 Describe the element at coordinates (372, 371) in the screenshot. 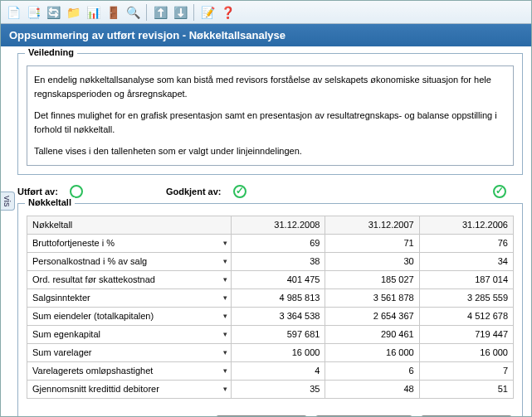

I see `kpi-value-cell: 6` at that location.